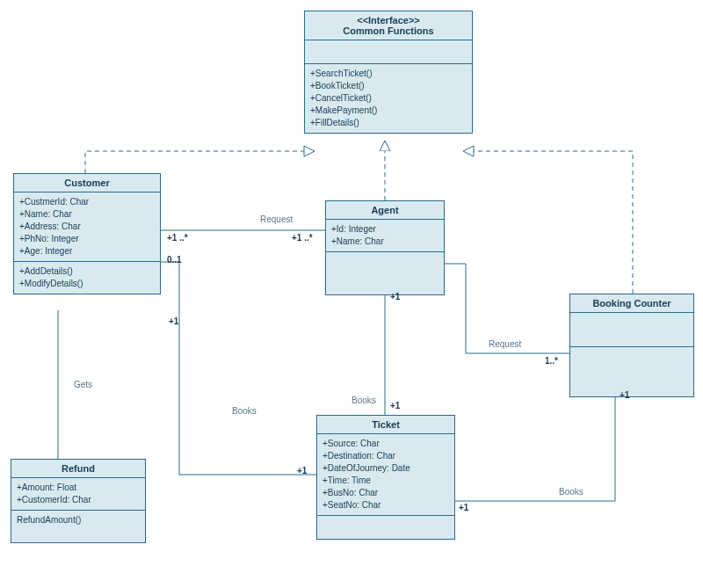 Image resolution: width=703 pixels, height=588 pixels. Describe the element at coordinates (386, 425) in the screenshot. I see `class-name: Ticket` at that location.